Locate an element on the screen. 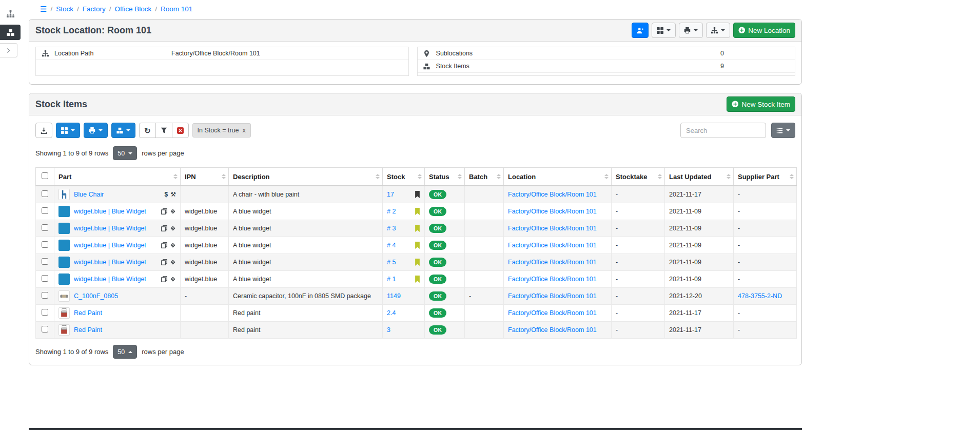 The image size is (980, 430). sort-icon is located at coordinates (378, 177).